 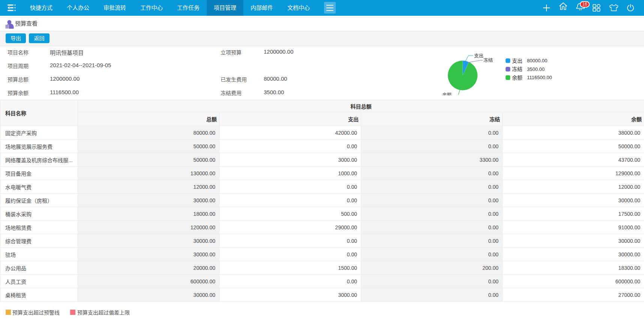 What do you see at coordinates (536, 69) in the screenshot?
I see `svg-text: 3500.00` at bounding box center [536, 69].